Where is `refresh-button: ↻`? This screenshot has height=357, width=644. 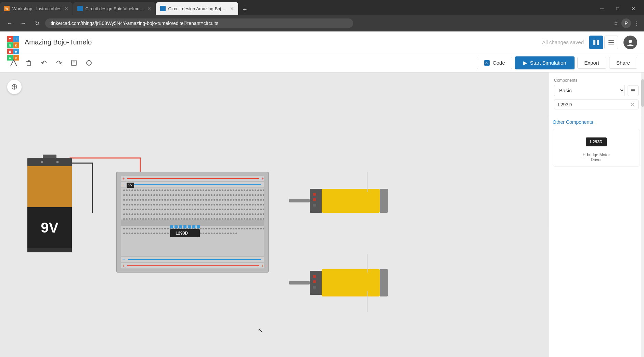 refresh-button: ↻ is located at coordinates (37, 23).